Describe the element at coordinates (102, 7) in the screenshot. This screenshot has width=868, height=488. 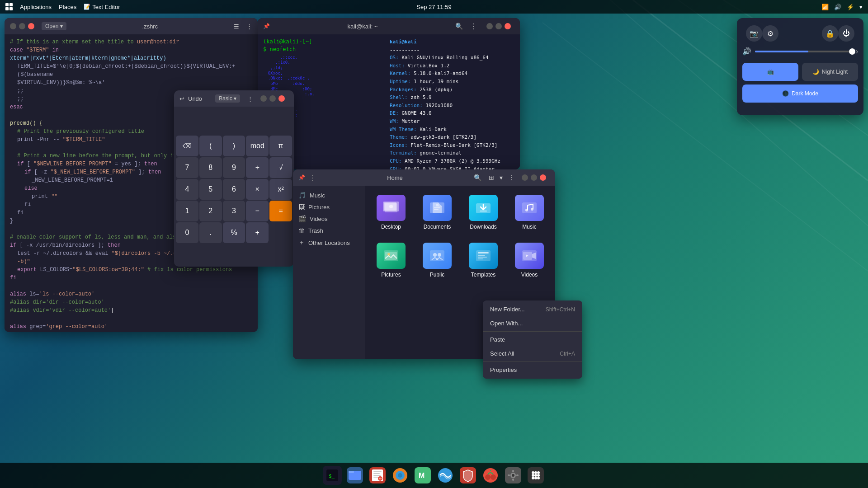
I see `text-editor-indicator: 📝 Text Editor` at that location.